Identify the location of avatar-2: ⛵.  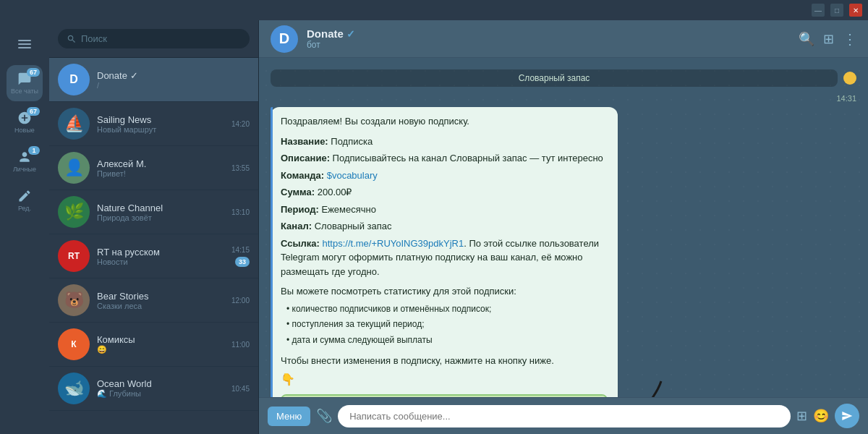
(74, 124).